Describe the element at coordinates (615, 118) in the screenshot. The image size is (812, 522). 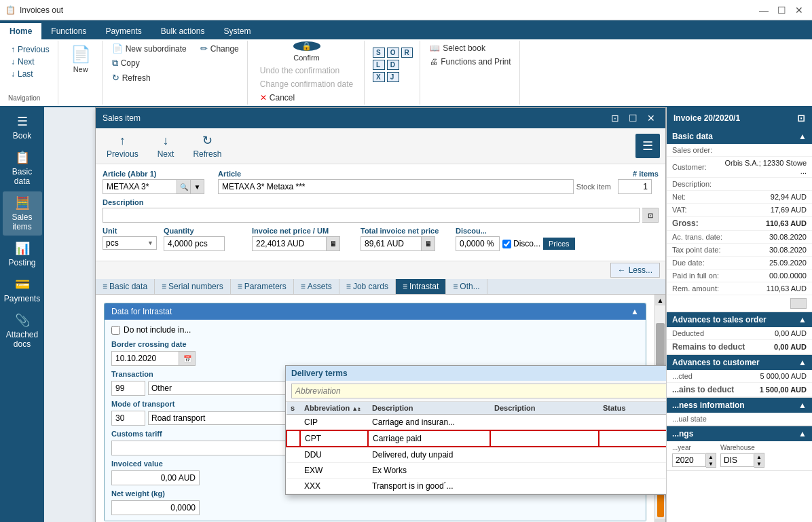
I see `dialog-restore-button: ⊡` at that location.